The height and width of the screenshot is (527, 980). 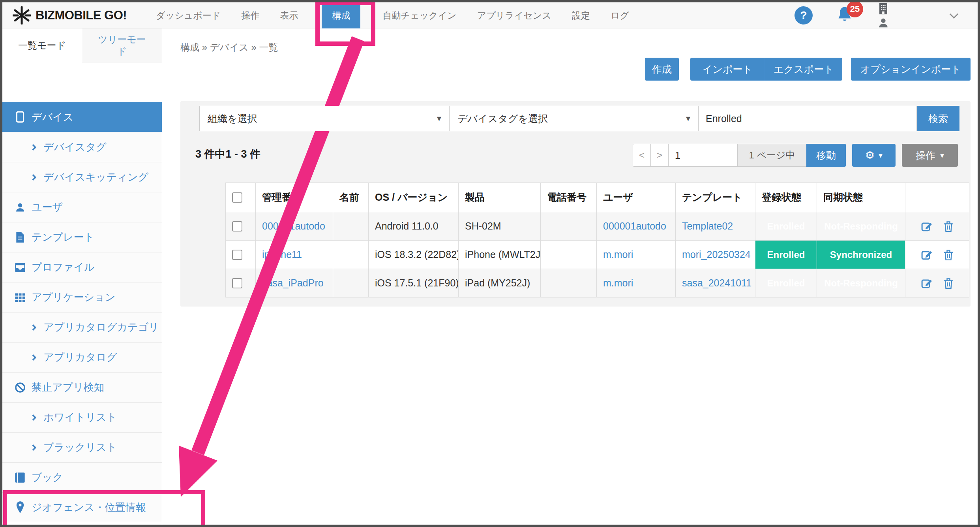 What do you see at coordinates (33, 147) in the screenshot?
I see `chevron-right-icon` at bounding box center [33, 147].